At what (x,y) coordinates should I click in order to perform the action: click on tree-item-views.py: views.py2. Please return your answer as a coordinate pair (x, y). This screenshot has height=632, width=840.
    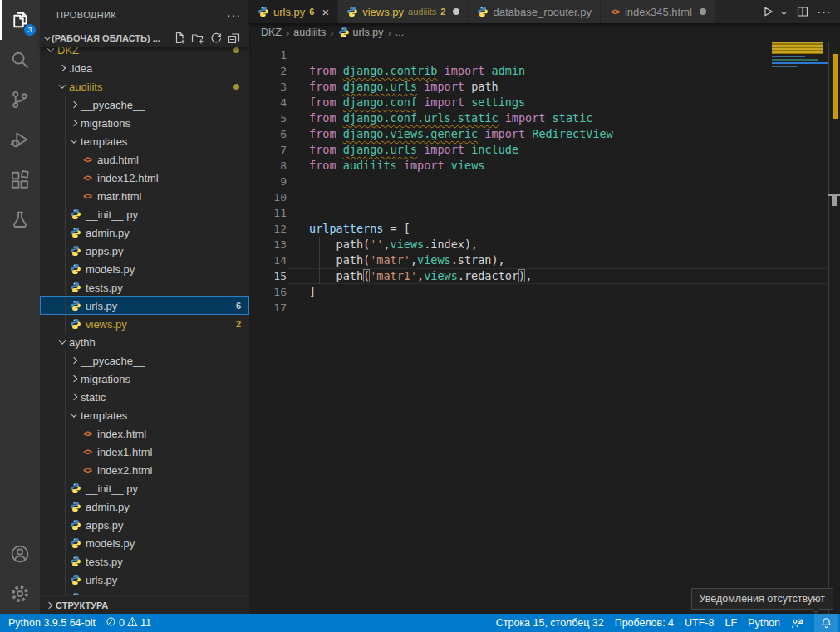
    Looking at the image, I should click on (145, 324).